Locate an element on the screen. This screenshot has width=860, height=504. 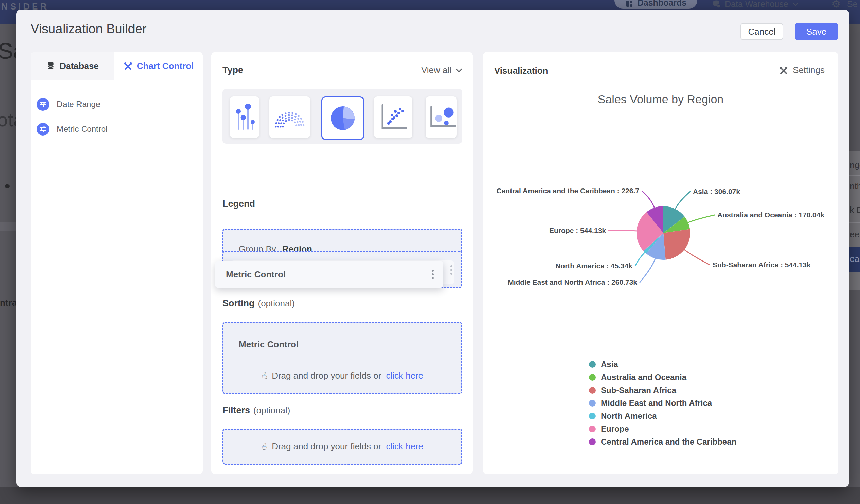
tab-chart-control-label: Chart Control is located at coordinates (165, 66).